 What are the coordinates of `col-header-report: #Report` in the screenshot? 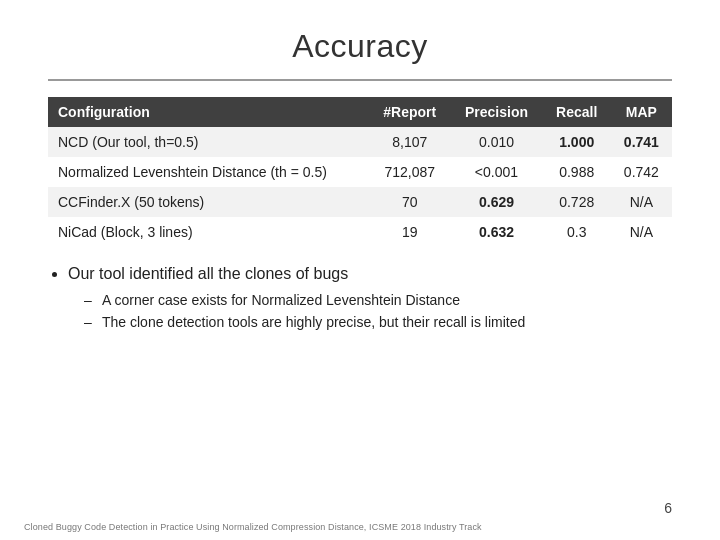 It's located at (410, 112).